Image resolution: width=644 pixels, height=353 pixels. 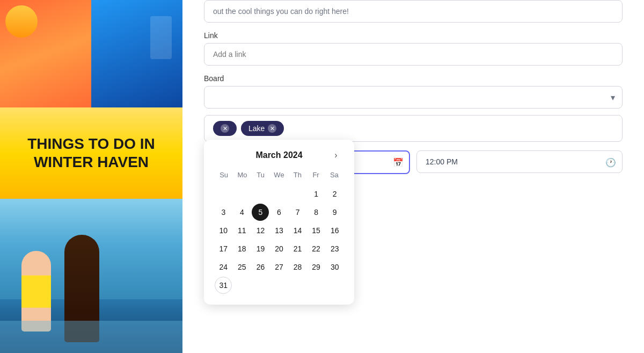 What do you see at coordinates (316, 267) in the screenshot?
I see `calendar-day-29: 29` at bounding box center [316, 267].